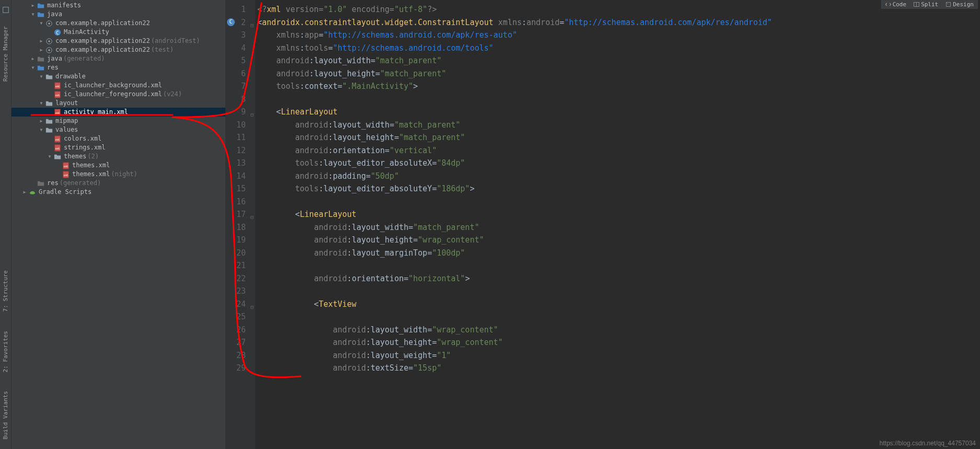  Describe the element at coordinates (241, 355) in the screenshot. I see `line-number: 28` at that location.